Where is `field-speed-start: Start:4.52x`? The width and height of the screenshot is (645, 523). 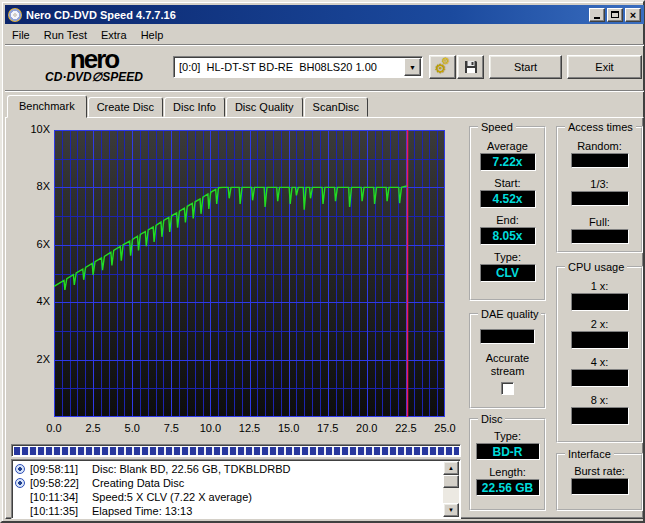 field-speed-start: Start:4.52x is located at coordinates (508, 192).